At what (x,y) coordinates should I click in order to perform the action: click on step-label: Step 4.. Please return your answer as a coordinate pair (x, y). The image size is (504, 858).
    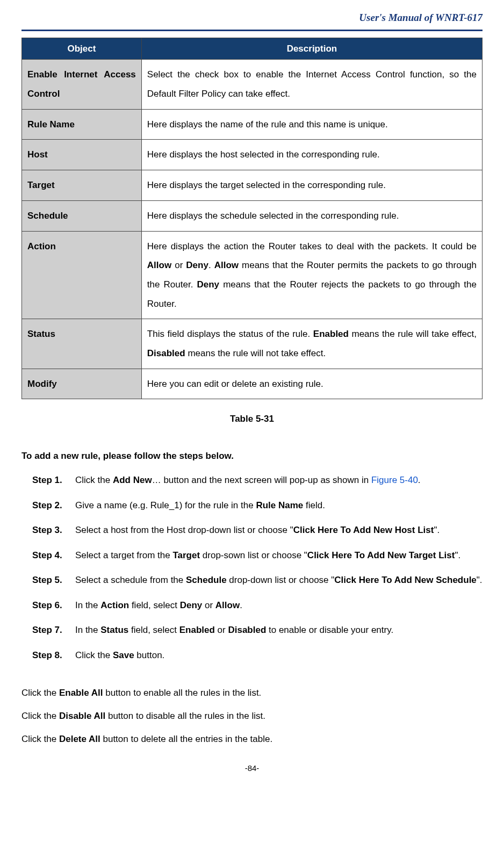
    Looking at the image, I should click on (54, 556).